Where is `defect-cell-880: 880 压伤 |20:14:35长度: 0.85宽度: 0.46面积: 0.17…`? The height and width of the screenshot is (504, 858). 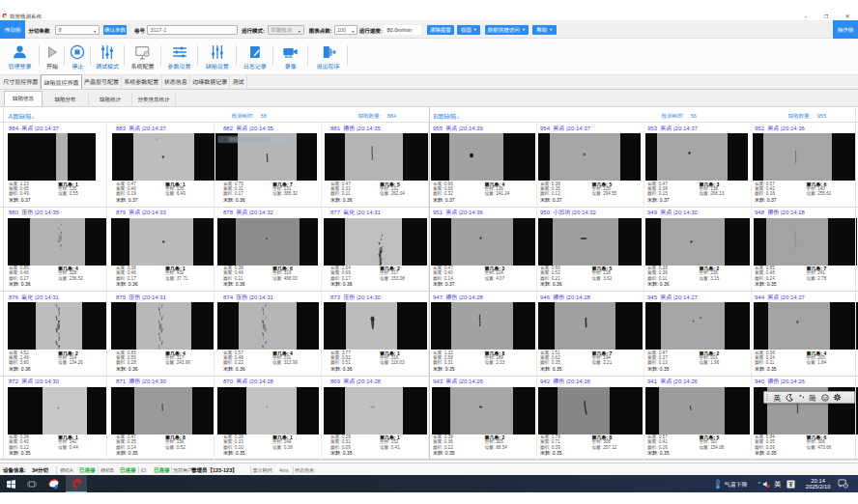
defect-cell-880: 880 压伤 |20:14:35长度: 0.85宽度: 0.46面积: 0.17… is located at coordinates (54, 250).